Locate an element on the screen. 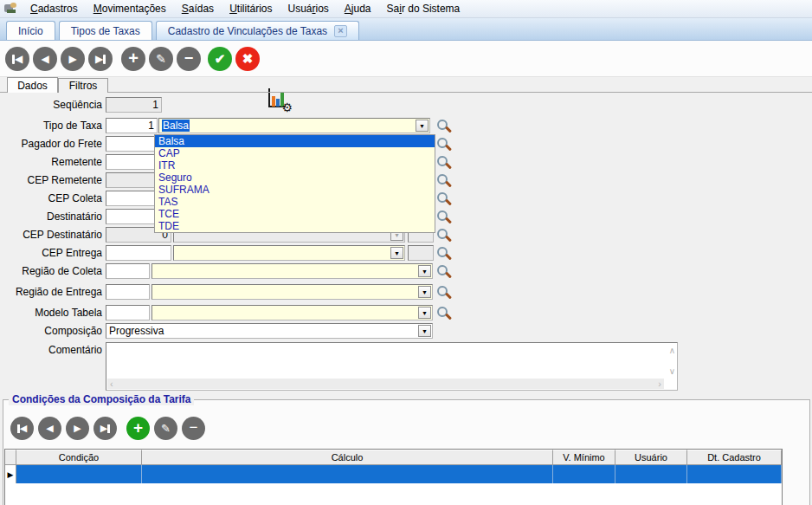  tipo-taxa-search-icon is located at coordinates (442, 125).